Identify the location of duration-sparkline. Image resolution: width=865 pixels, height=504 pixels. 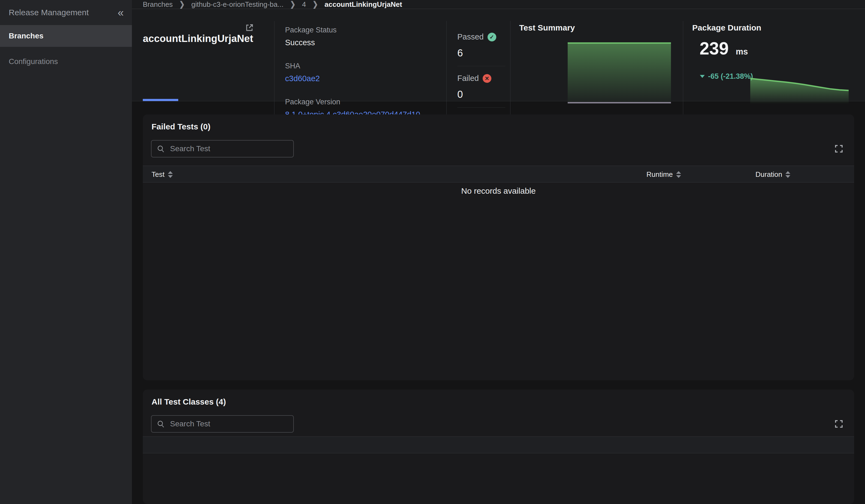
(799, 90).